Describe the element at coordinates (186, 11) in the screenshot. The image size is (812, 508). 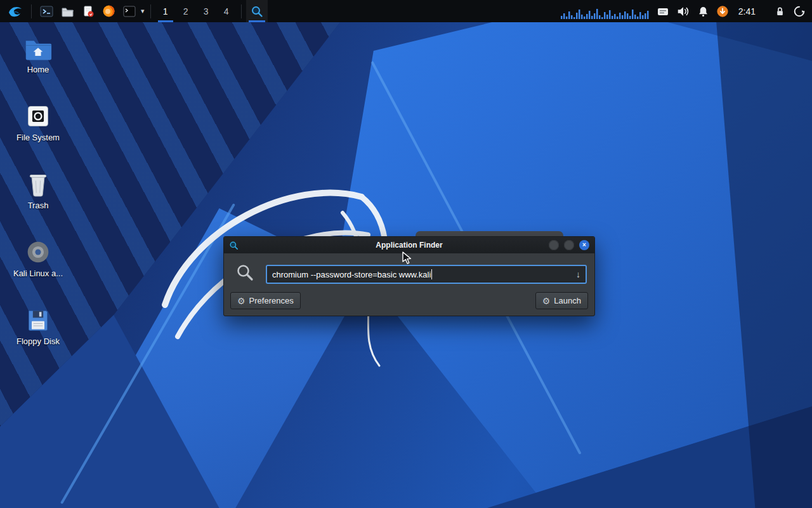
I see `workspace-label: 2` at that location.